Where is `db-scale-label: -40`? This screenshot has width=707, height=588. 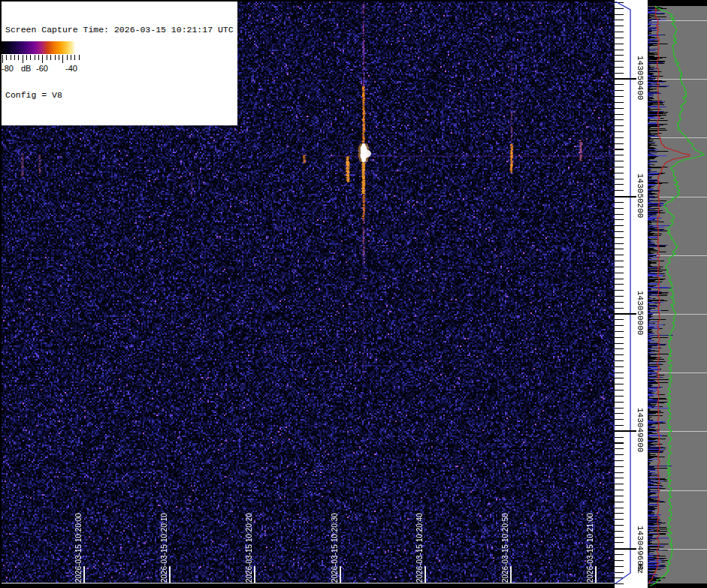 db-scale-label: -40 is located at coordinates (71, 68).